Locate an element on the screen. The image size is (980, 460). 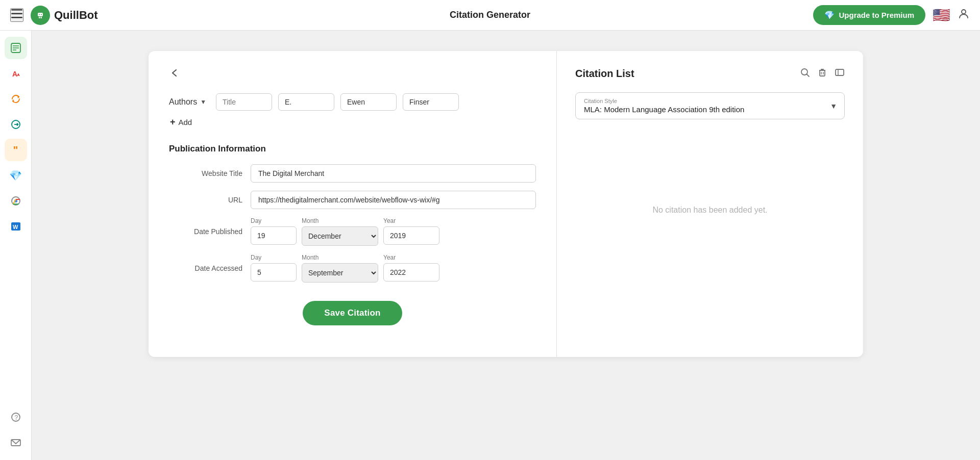
logo-icon is located at coordinates (40, 15).